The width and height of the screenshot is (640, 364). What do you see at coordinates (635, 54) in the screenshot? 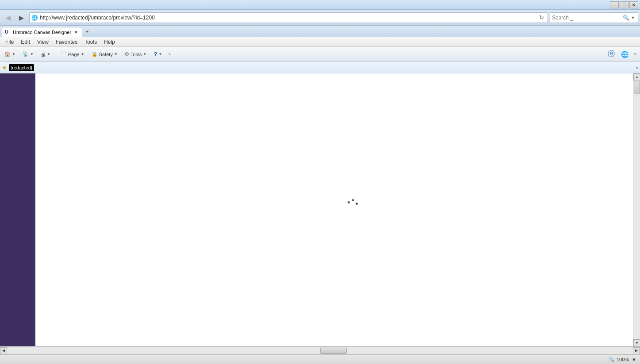
I see `extend-right-icon: »` at bounding box center [635, 54].